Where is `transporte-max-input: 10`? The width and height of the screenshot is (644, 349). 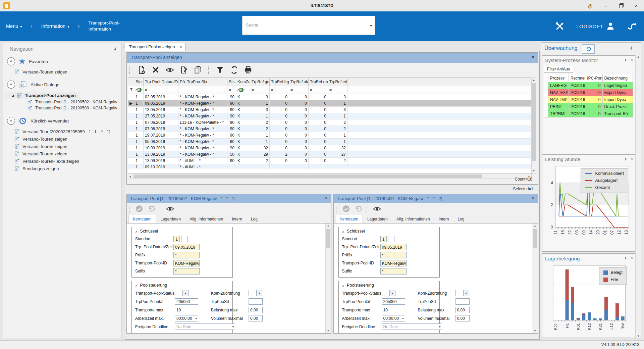 transporte-max-input: 10 is located at coordinates (393, 310).